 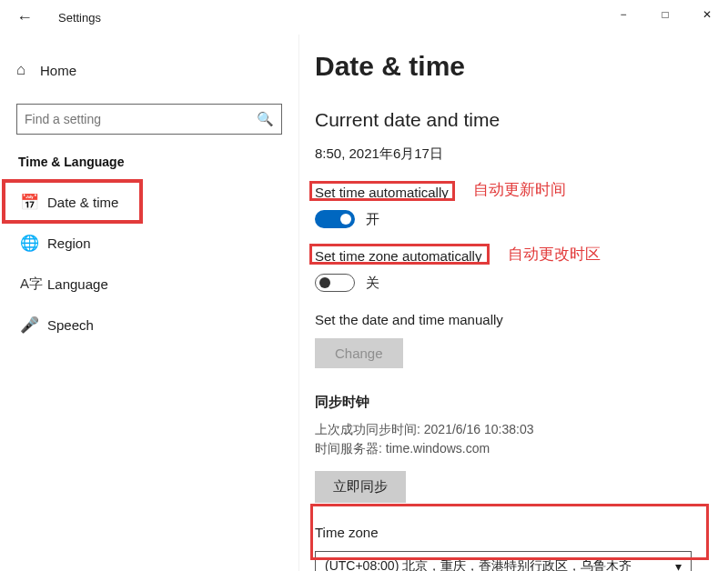 What do you see at coordinates (149, 244) in the screenshot?
I see `sidebar-item-region: 🌐 Region` at bounding box center [149, 244].